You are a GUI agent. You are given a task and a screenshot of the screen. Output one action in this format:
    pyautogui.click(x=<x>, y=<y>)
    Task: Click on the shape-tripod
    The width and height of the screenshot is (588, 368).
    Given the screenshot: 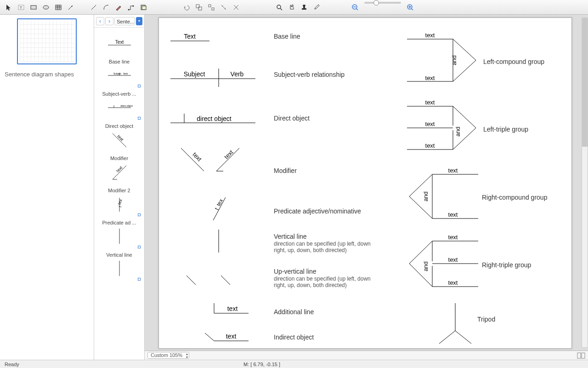 What is the action you would take?
    pyautogui.click(x=455, y=323)
    